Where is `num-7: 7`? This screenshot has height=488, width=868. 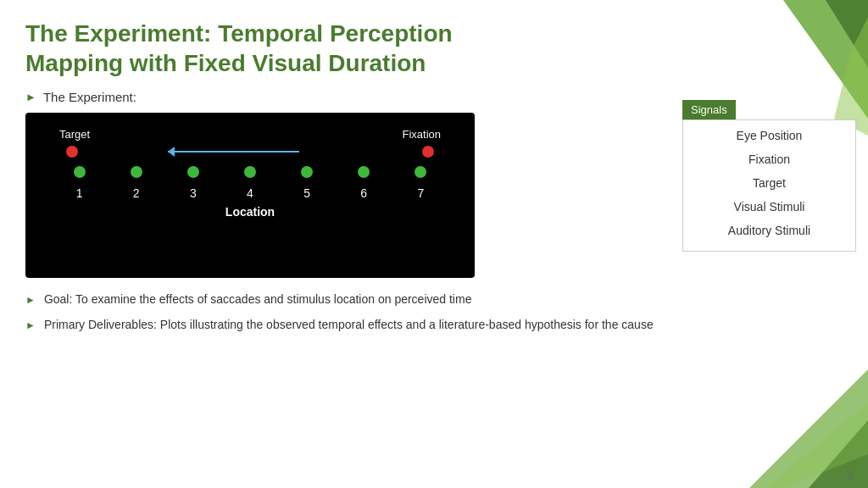
num-7: 7 is located at coordinates (420, 193).